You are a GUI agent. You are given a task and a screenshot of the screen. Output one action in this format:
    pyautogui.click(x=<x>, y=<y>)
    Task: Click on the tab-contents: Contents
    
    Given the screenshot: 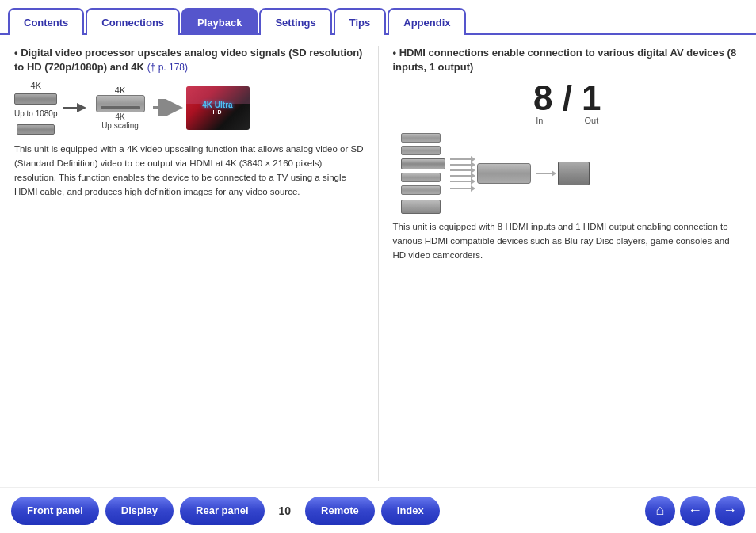 What is the action you would take?
    pyautogui.click(x=46, y=21)
    